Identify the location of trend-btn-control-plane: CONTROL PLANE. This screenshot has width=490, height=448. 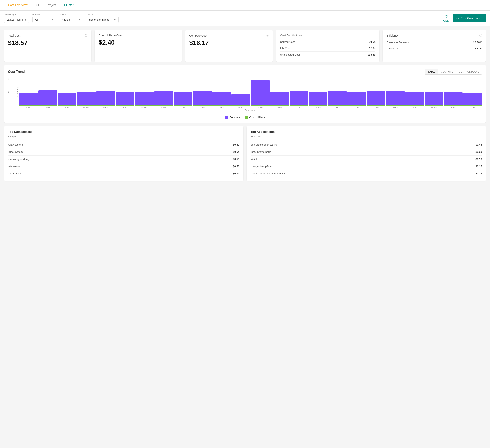
(469, 72).